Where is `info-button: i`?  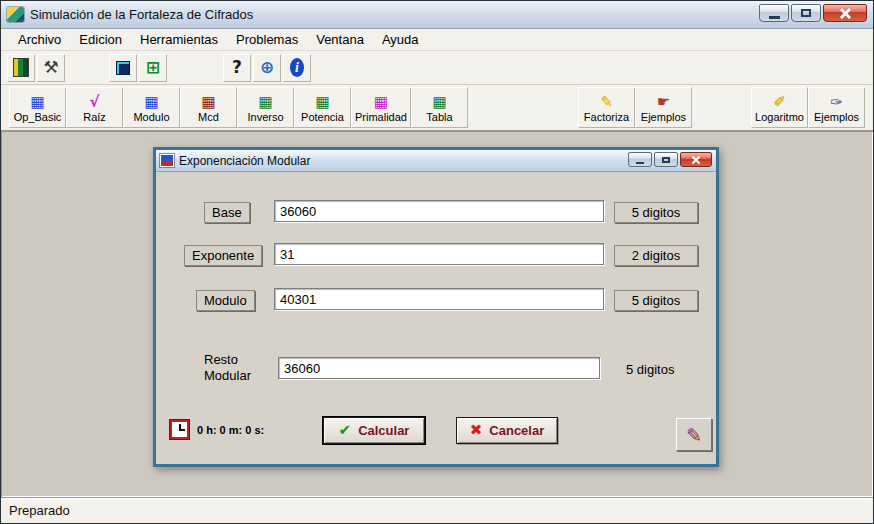 info-button: i is located at coordinates (297, 68).